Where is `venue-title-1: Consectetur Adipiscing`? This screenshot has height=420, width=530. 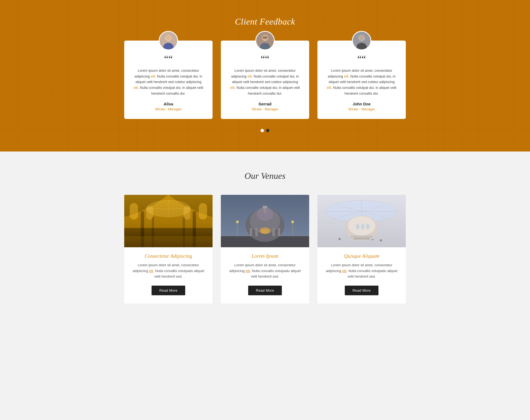 venue-title-1: Consectetur Adipiscing is located at coordinates (168, 256).